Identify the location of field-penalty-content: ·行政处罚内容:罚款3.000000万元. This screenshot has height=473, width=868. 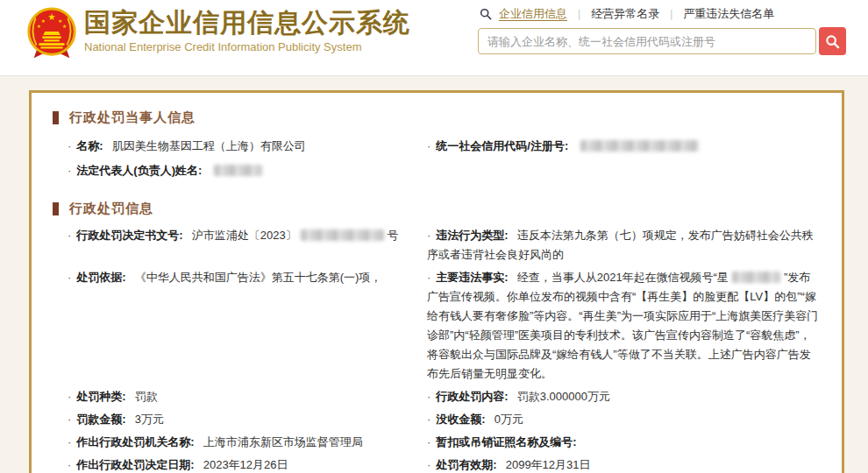
(624, 397).